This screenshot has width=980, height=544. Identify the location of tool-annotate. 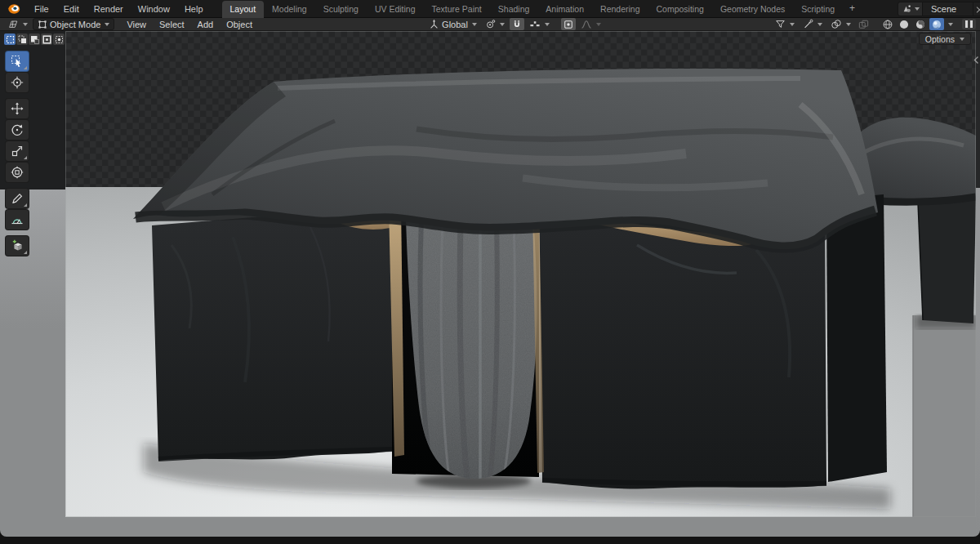
(17, 198).